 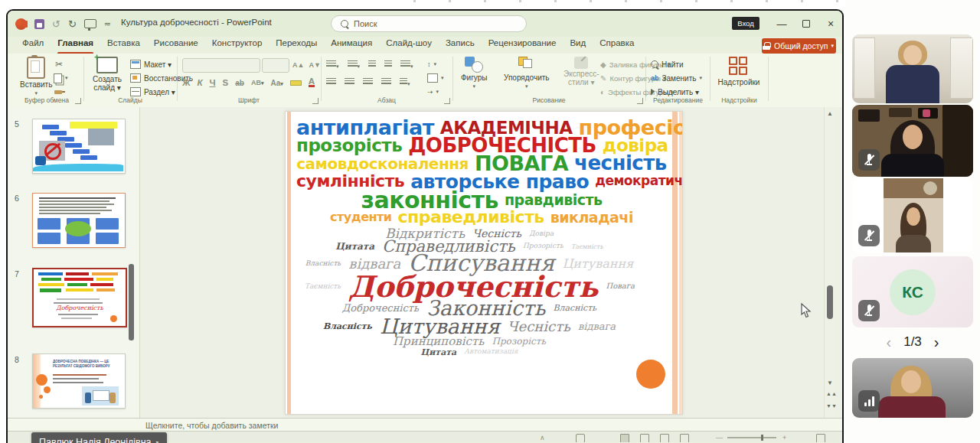 What do you see at coordinates (78, 168) in the screenshot?
I see `slide5-wave` at bounding box center [78, 168].